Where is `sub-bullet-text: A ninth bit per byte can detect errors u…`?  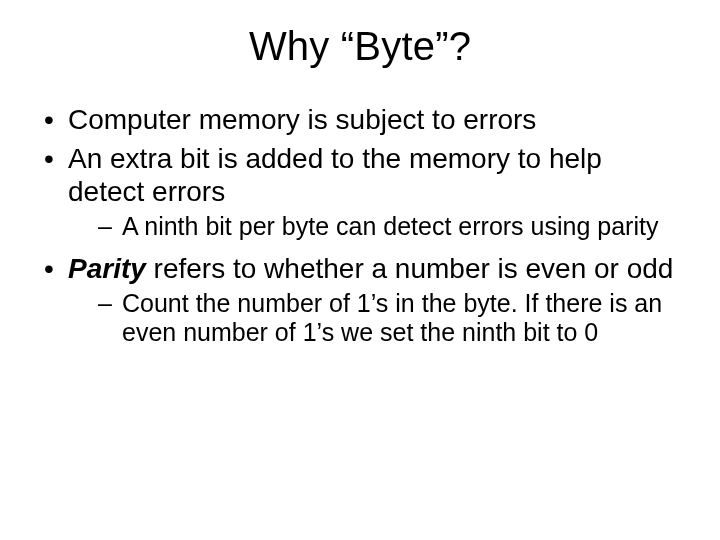
sub-bullet-text: A ninth bit per byte can detect errors u… is located at coordinates (390, 226).